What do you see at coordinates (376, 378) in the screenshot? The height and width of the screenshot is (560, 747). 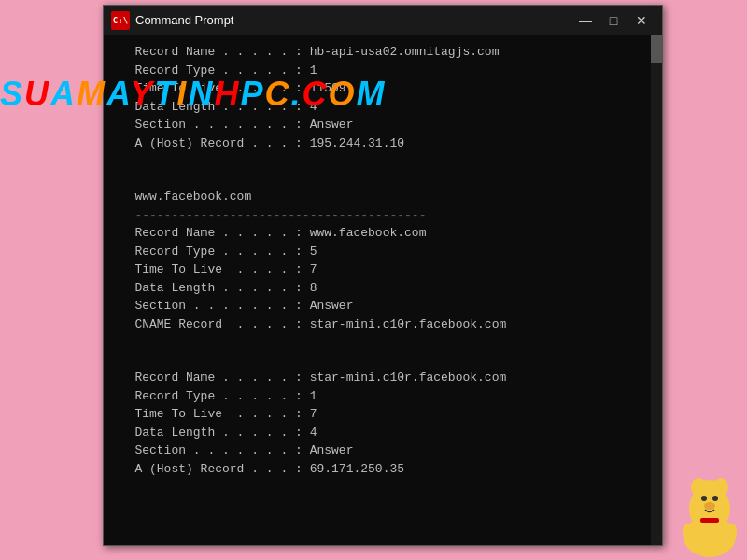 I see `line: Record Name . . . . . : star-mini.c10r.f…` at bounding box center [376, 378].